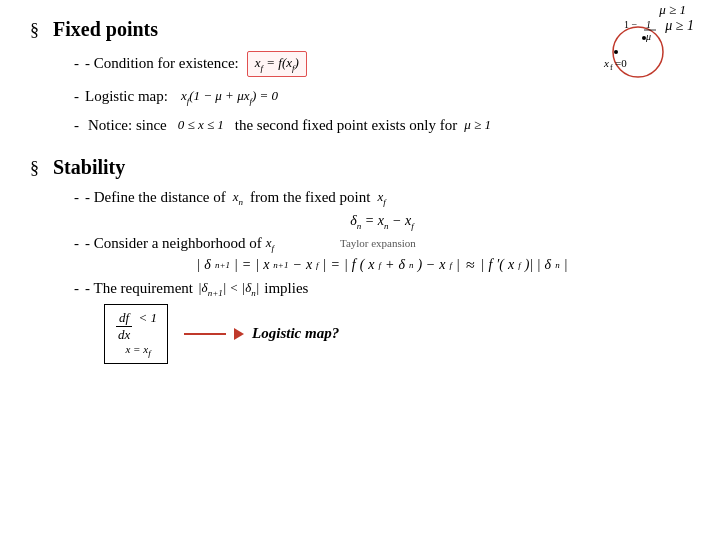 The height and width of the screenshot is (540, 720). I want to click on taylor-label: Taylor expansion, so click(378, 243).